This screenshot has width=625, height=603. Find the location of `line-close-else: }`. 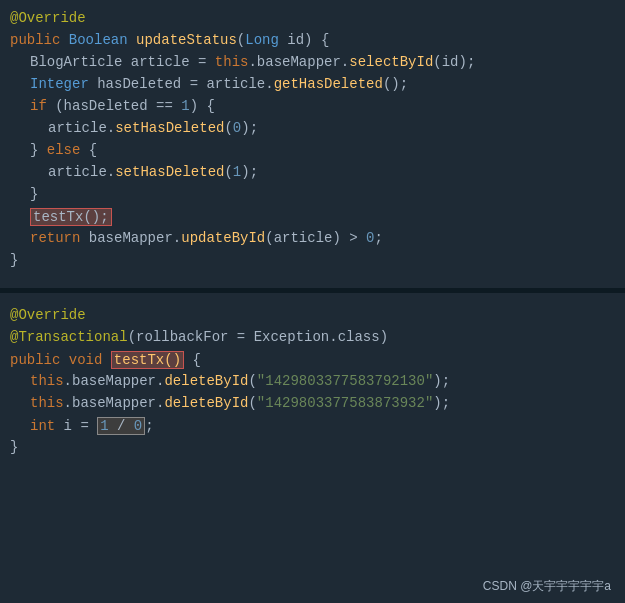

line-close-else: } is located at coordinates (312, 197).